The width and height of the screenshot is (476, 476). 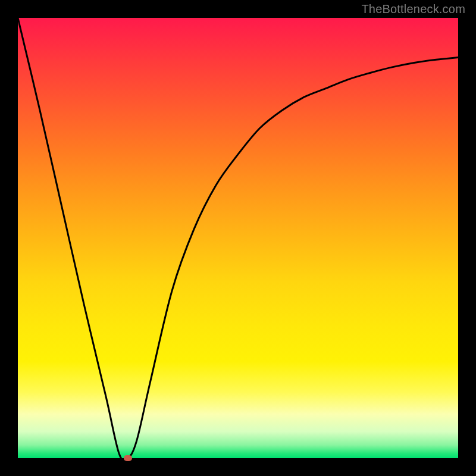 I want to click on watermark-text: TheBottleneck.com, so click(x=413, y=10).